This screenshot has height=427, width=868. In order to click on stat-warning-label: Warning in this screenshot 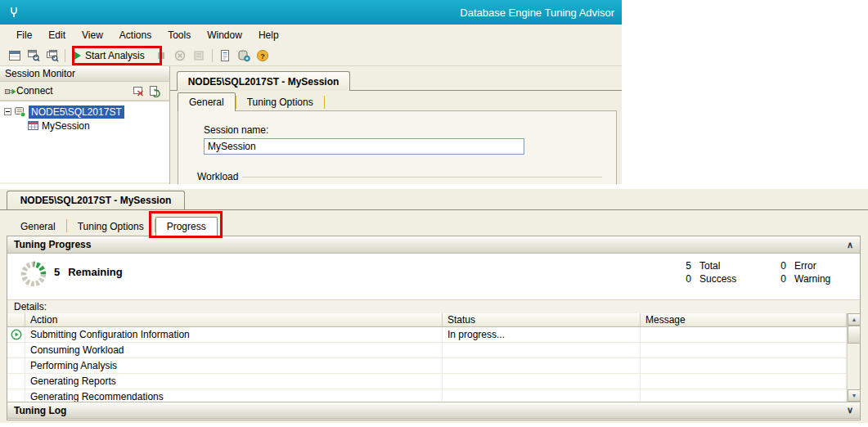, I will do `click(821, 279)`.